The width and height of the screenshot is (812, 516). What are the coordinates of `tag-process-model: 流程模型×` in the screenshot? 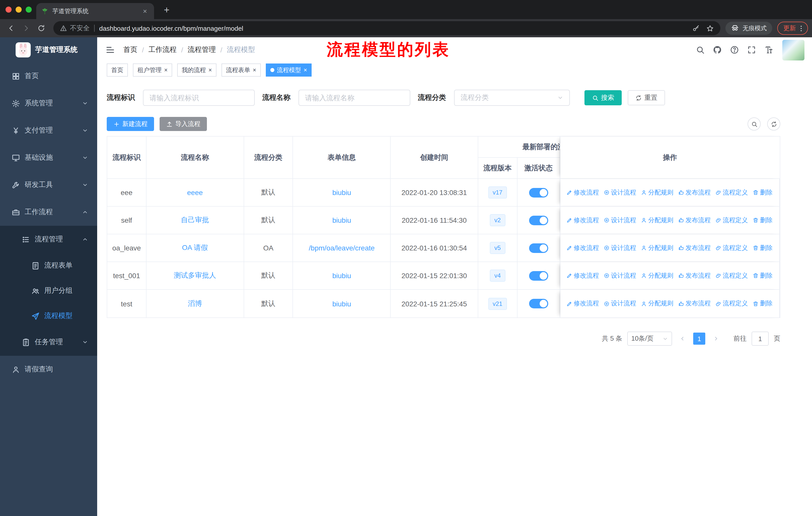 It's located at (289, 70).